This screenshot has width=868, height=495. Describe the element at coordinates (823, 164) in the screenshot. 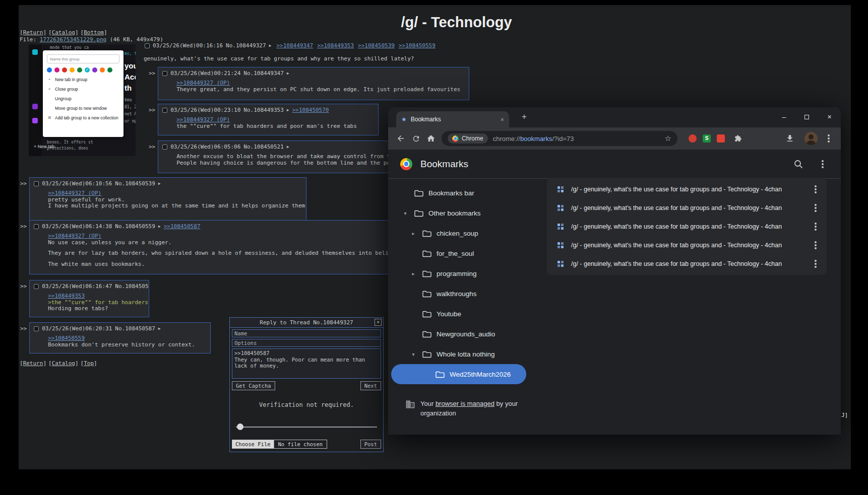

I see `page-more-kebab-icon` at that location.